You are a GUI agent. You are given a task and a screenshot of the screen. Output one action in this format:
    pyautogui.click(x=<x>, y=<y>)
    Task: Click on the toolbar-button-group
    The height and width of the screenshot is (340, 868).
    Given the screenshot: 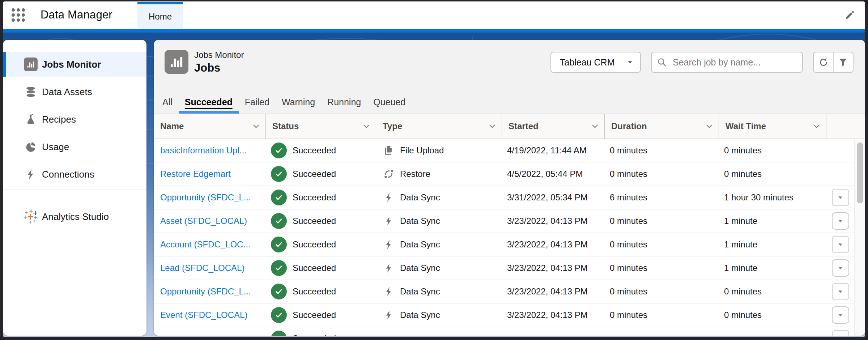 What is the action you would take?
    pyautogui.click(x=833, y=62)
    